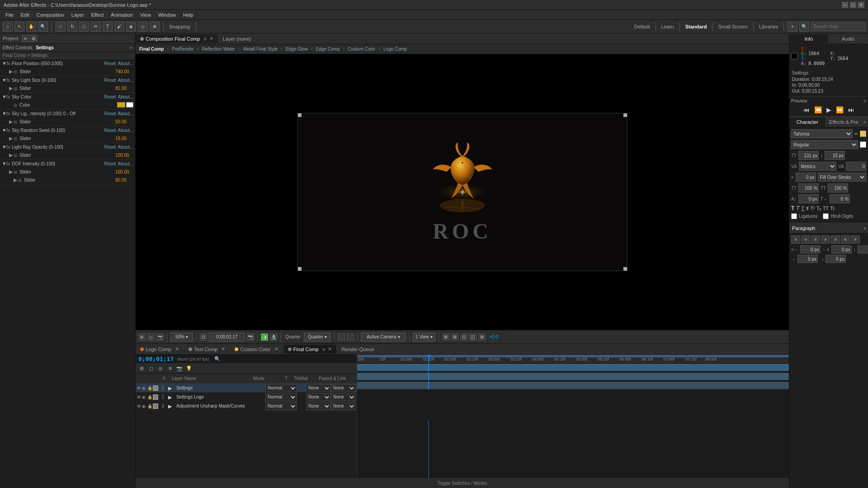  I want to click on select-tool: ↖, so click(19, 27).